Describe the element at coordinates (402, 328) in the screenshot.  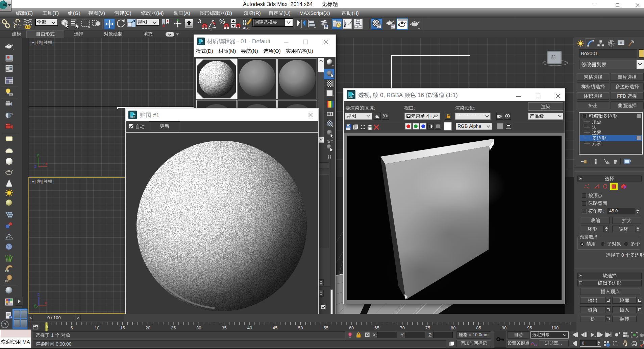
I see `svg-text: 70` at that location.